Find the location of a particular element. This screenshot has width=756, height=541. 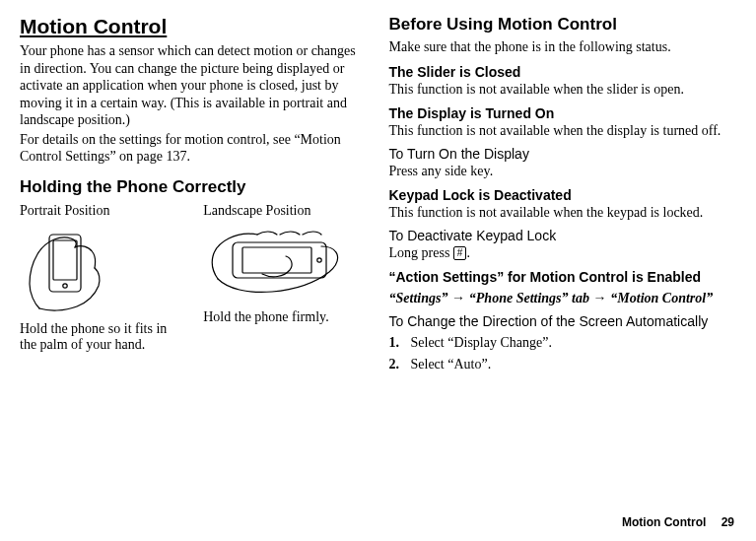

intro-paragraph-2: For details on the settings for motion c… is located at coordinates (193, 148).